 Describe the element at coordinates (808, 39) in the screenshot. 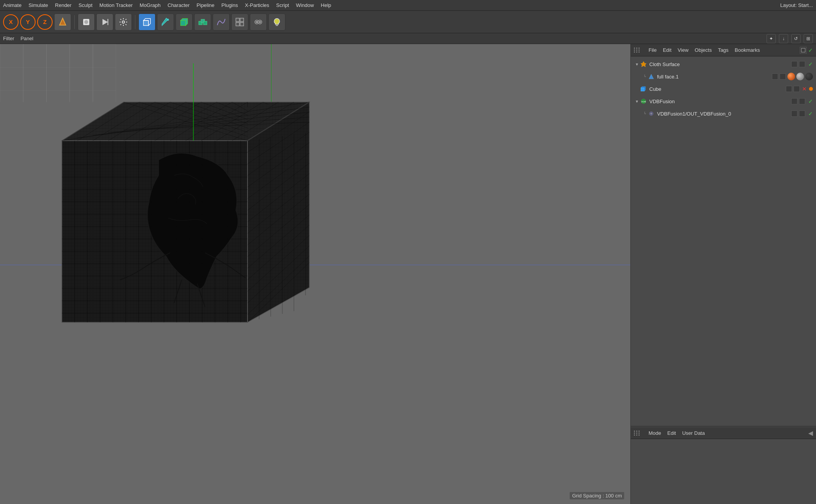

I see `fullscreen-icon: ⊞` at that location.